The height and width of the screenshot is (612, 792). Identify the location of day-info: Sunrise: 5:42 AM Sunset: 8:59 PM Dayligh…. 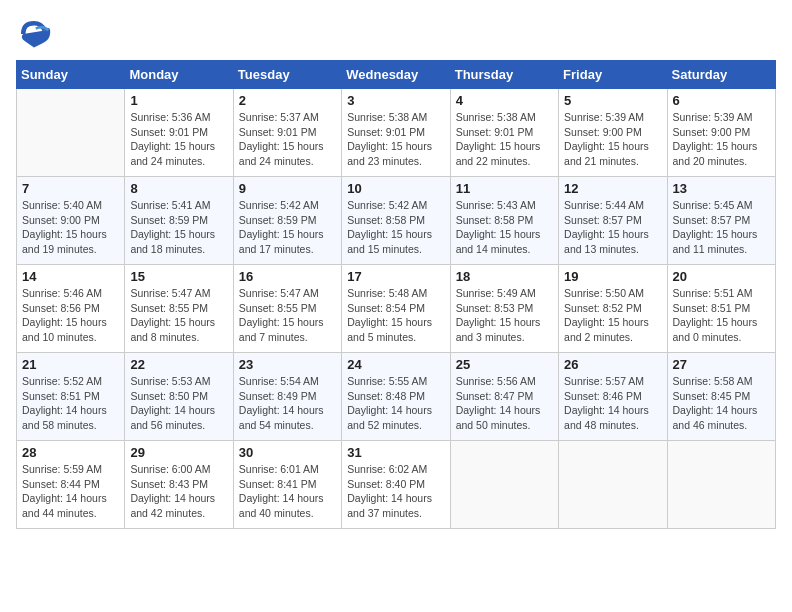
(288, 228).